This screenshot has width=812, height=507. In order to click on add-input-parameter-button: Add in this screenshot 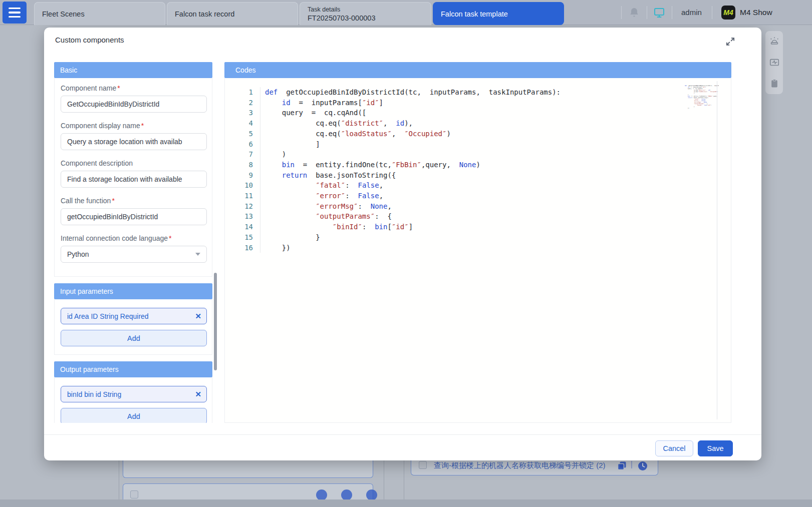, I will do `click(134, 338)`.